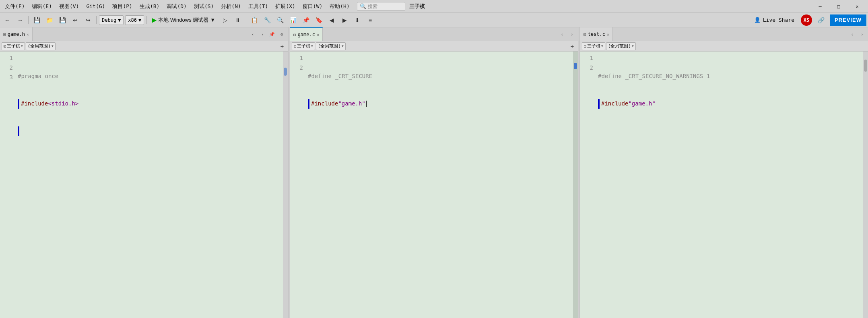  I want to click on line-numbers-3: 1 2, so click(588, 185).